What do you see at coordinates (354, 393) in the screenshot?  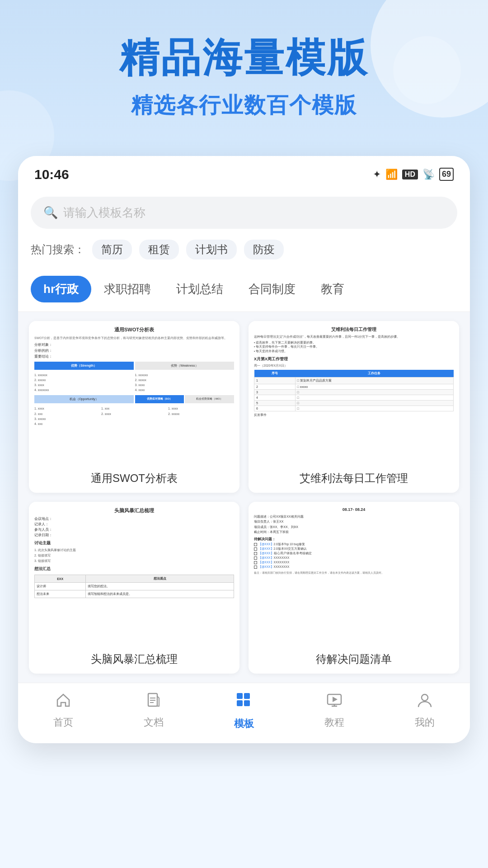 I see `template-preview-aiwei: 艾维利法每日工作管理 这种每日管理法文父"六合作成功法"，每天改善最重要的六件事…` at bounding box center [354, 393].